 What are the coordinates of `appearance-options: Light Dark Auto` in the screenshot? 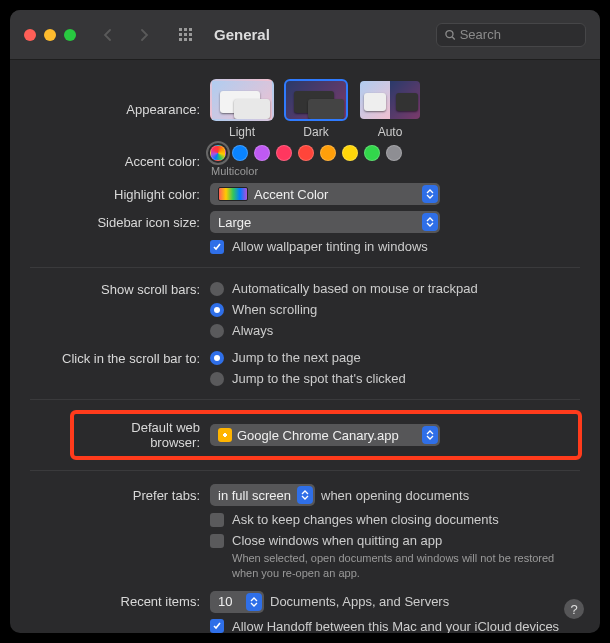 It's located at (316, 109).